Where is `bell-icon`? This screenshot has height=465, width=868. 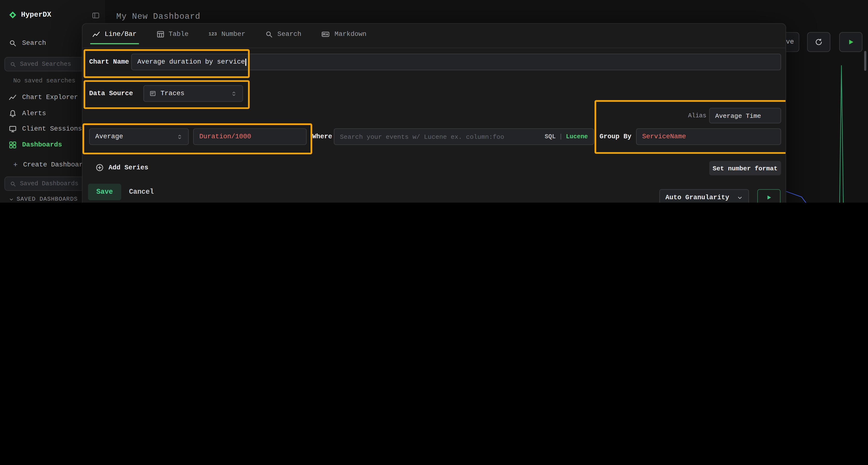 bell-icon is located at coordinates (13, 113).